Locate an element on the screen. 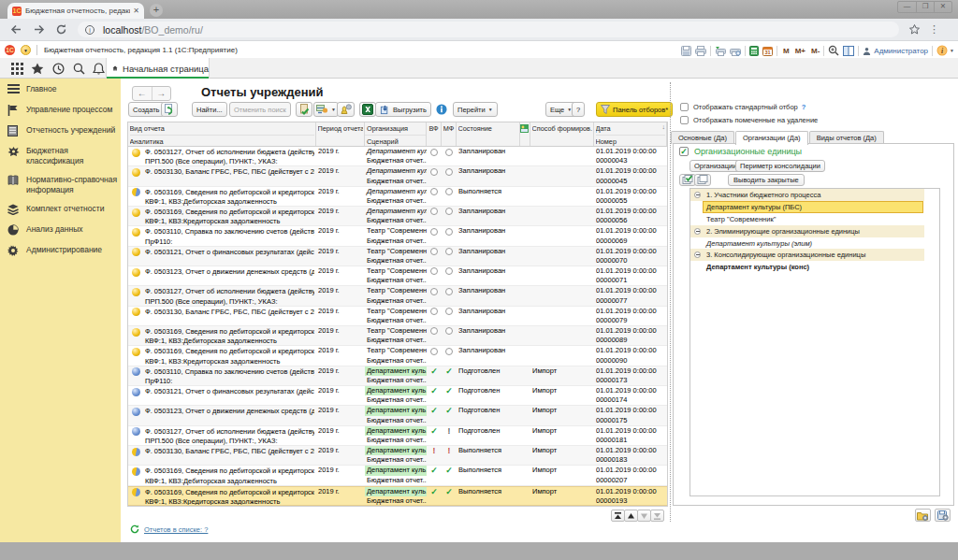 The width and height of the screenshot is (958, 560). show-closed-button: Выводить закрытые is located at coordinates (766, 179).